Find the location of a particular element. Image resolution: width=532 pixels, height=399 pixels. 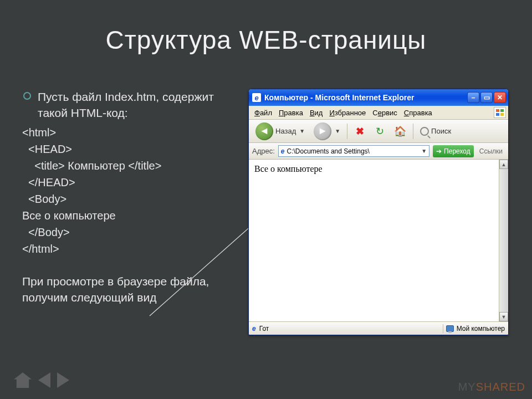

search-icon is located at coordinates (424, 131).